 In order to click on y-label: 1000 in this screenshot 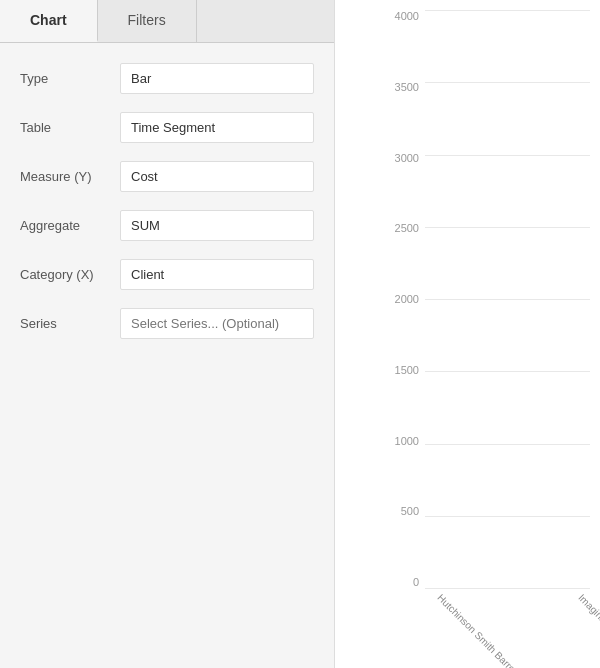, I will do `click(407, 441)`.